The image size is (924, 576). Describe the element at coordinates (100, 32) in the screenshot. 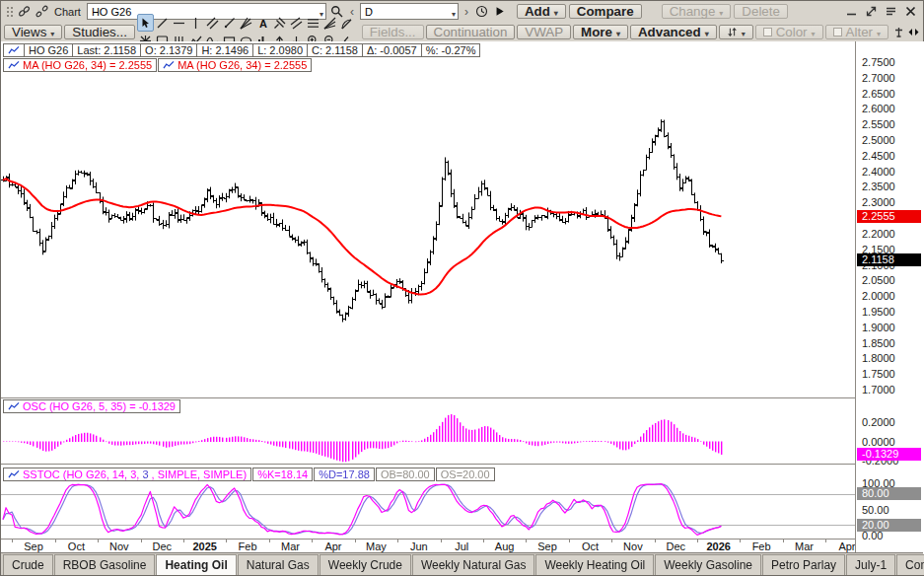

I see `studies-button: Studies...` at that location.